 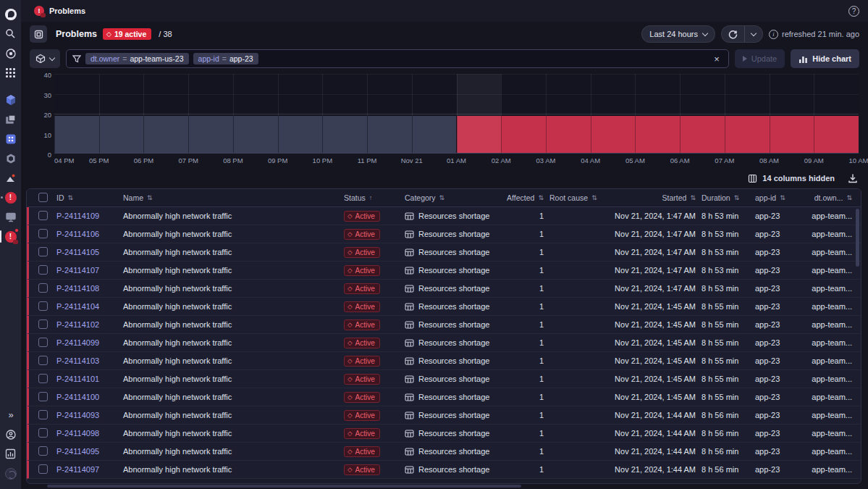 I want to click on table-row: P-24114106Abnormally high network traffi…, so click(x=444, y=235).